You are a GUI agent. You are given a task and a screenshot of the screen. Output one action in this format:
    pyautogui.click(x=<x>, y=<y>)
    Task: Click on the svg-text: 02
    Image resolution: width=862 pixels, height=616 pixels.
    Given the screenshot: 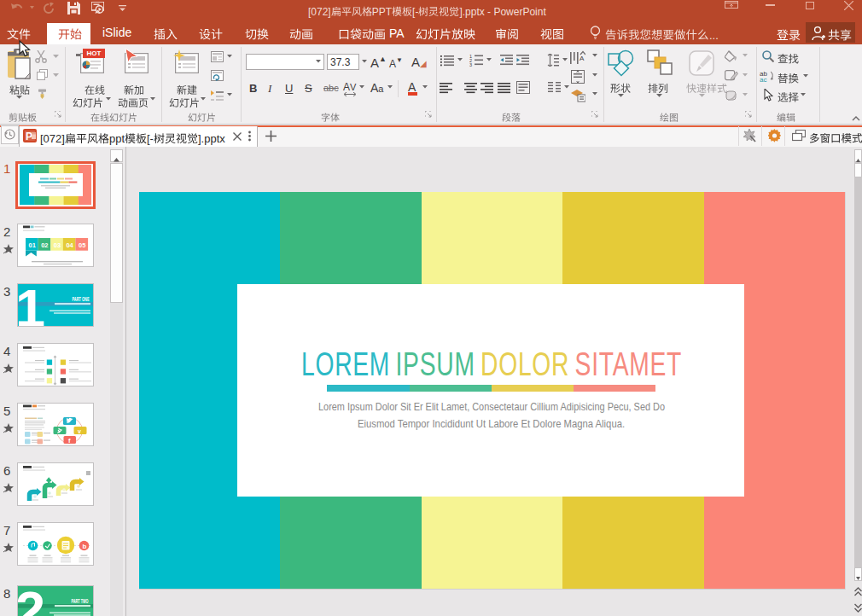 What is the action you would take?
    pyautogui.click(x=44, y=246)
    